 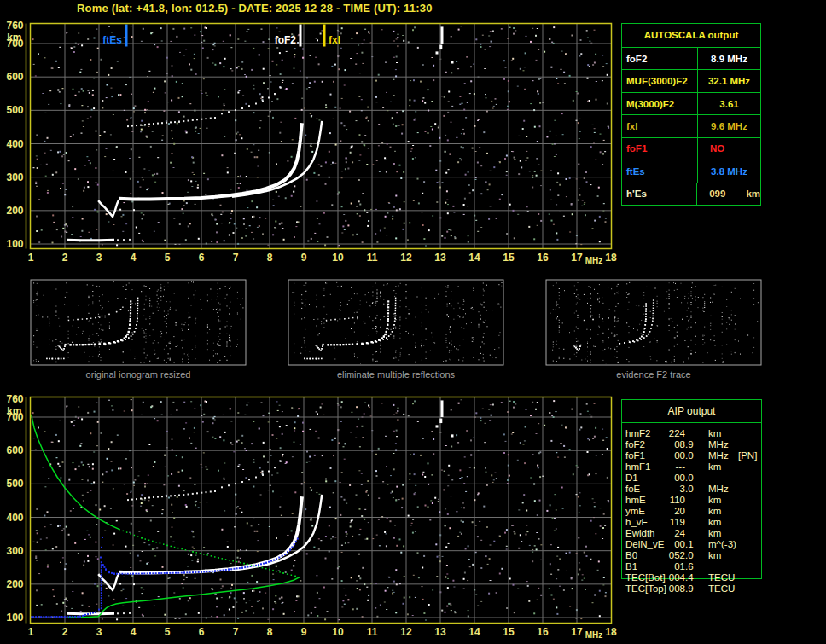 I want to click on aip-value: 110, so click(x=662, y=500).